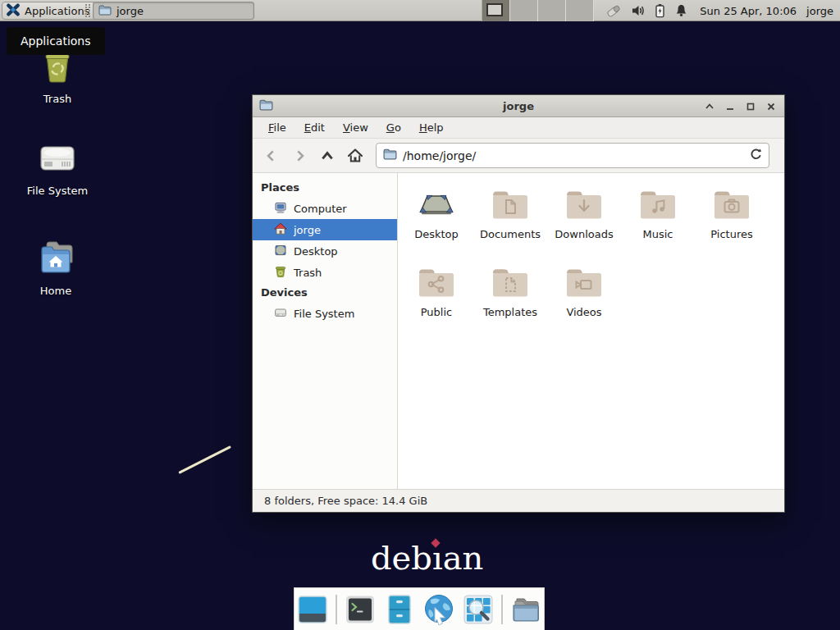 The height and width of the screenshot is (630, 840). What do you see at coordinates (57, 98) in the screenshot?
I see `desktop-icon-label: Trash` at bounding box center [57, 98].